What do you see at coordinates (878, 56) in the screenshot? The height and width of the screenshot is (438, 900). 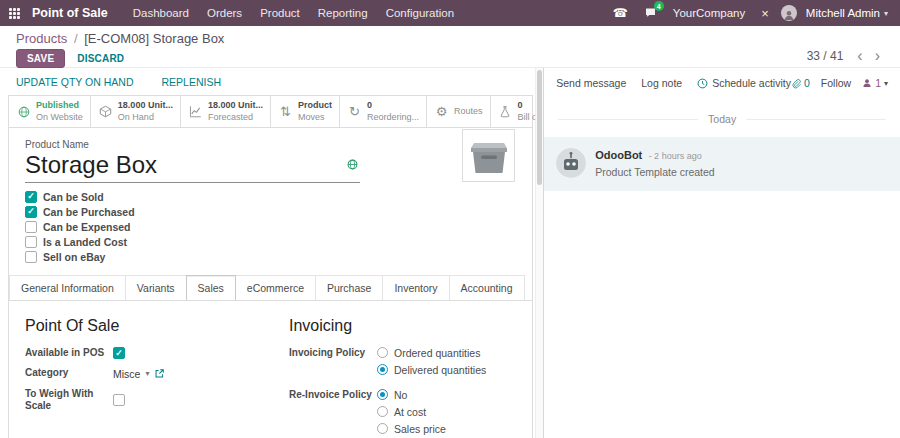 I see `pager-next-button: ›` at bounding box center [878, 56].